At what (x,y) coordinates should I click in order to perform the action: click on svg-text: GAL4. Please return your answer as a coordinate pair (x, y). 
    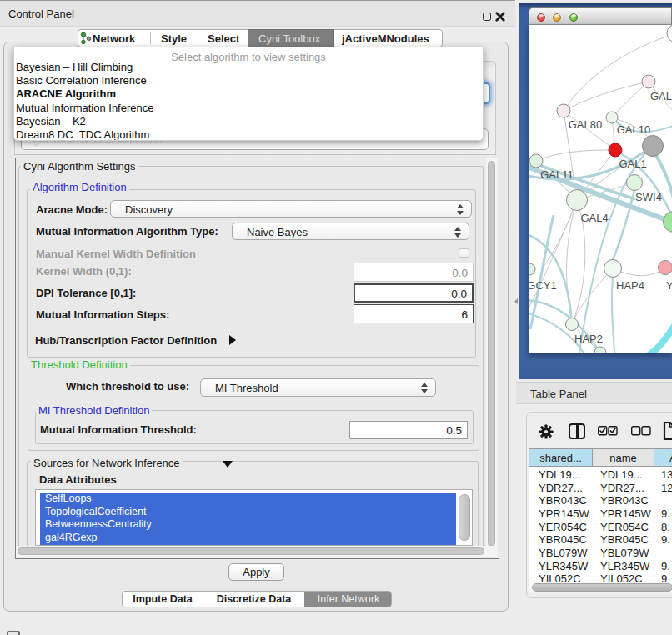
    Looking at the image, I should click on (594, 218).